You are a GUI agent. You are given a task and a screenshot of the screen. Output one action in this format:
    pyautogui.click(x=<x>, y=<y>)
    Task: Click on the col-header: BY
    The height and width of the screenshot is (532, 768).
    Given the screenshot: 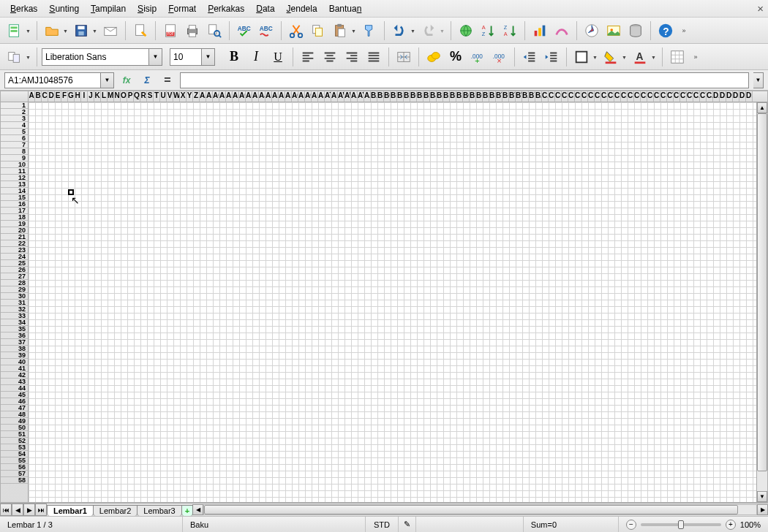 What is the action you would take?
    pyautogui.click(x=532, y=96)
    